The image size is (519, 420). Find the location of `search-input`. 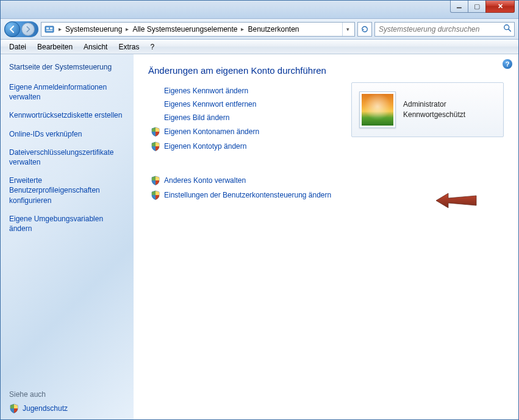

search-input is located at coordinates (440, 29).